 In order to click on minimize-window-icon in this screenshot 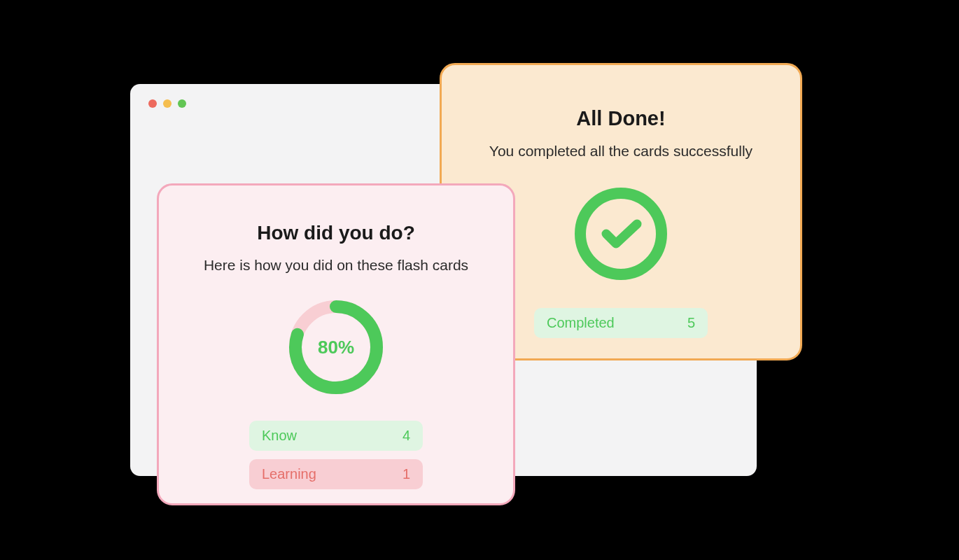, I will do `click(167, 104)`.